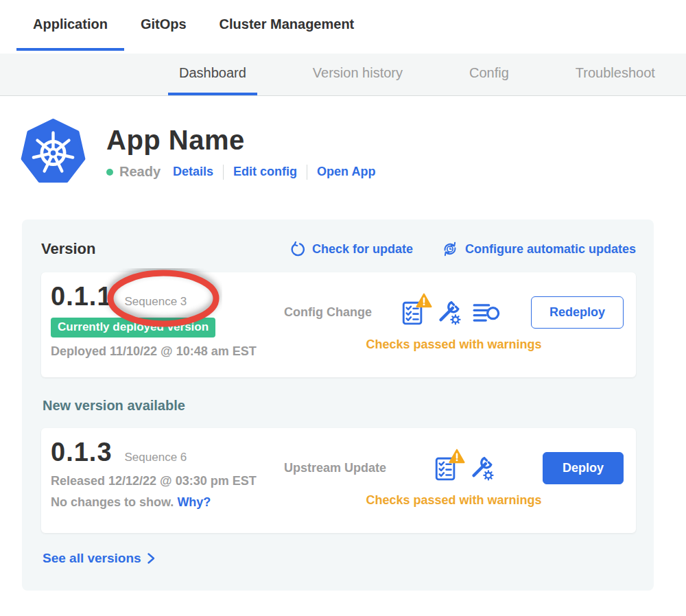 The image size is (686, 616). I want to click on deployed-timestamp: Deployed 11/10/22 @ 10:48 am EST, so click(167, 351).